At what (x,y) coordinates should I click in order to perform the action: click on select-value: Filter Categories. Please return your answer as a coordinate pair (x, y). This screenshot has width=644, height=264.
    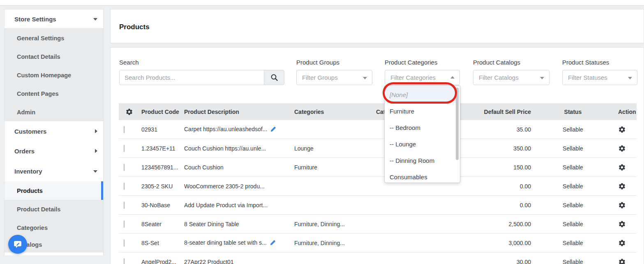
    Looking at the image, I should click on (413, 77).